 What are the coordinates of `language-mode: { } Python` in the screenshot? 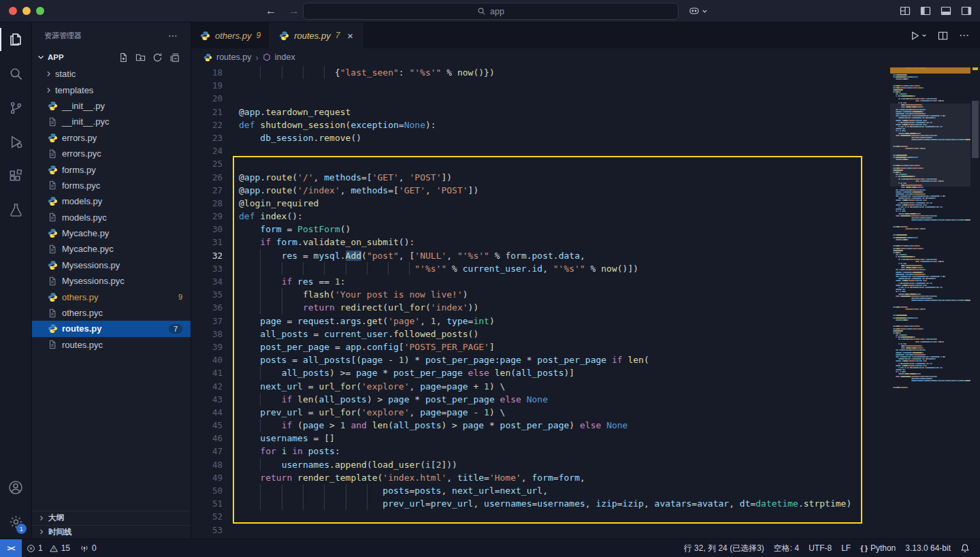 It's located at (878, 548).